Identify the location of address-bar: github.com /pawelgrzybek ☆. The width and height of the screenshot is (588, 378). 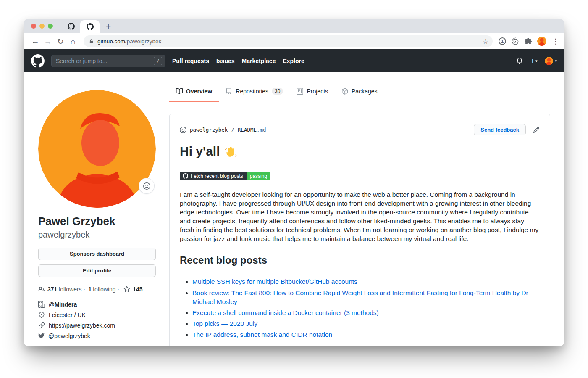
(288, 41).